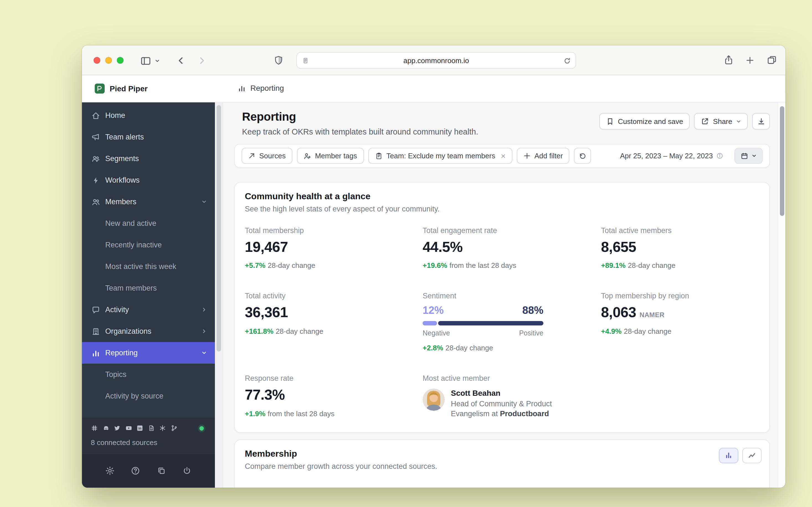 The image size is (812, 507). Describe the element at coordinates (744, 156) in the screenshot. I see `calendar-icon` at that location.